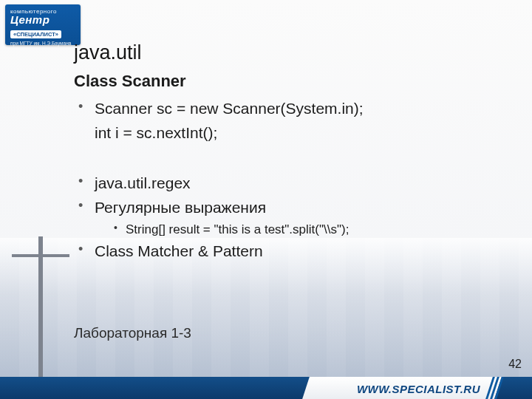 This screenshot has width=532, height=399. I want to click on logo-line3: «СПЕЦИАЛИСТ», so click(35, 34).